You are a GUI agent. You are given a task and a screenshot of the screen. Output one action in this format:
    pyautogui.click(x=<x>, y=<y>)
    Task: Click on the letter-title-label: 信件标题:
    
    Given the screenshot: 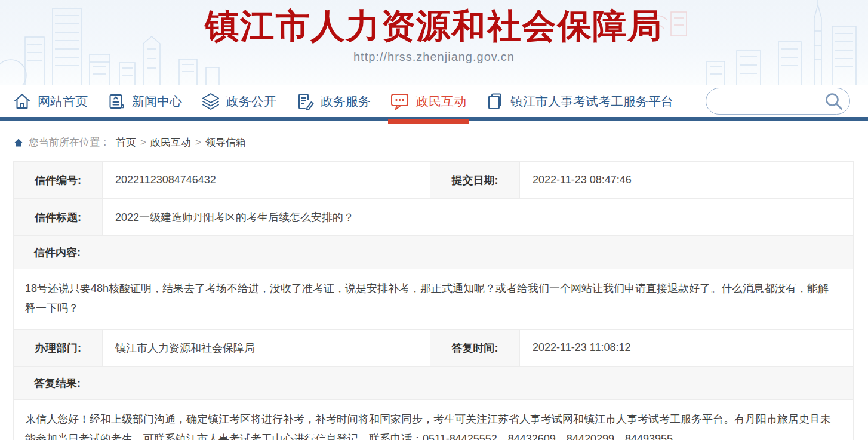 What is the action you would take?
    pyautogui.click(x=59, y=217)
    